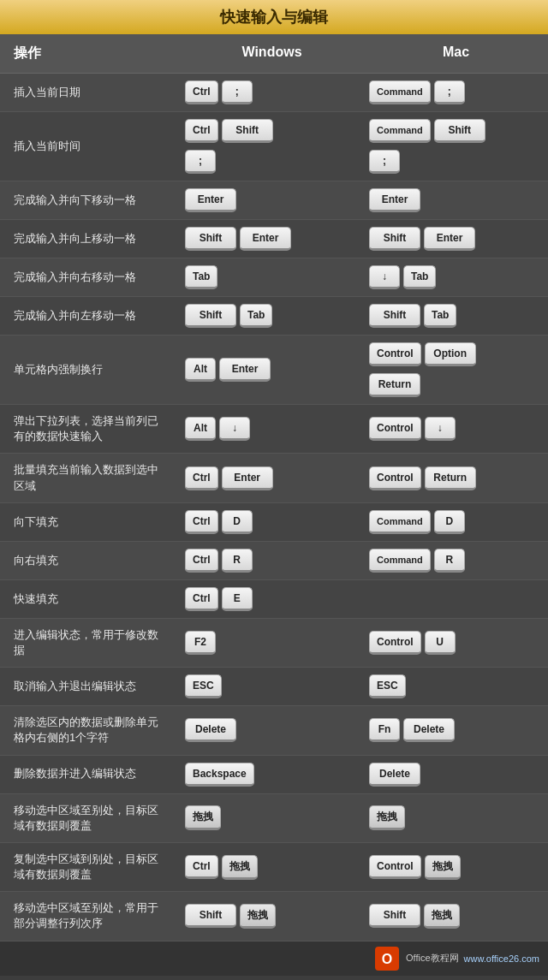 This screenshot has height=980, width=548. I want to click on table-row: 向右填充 CtrlR CommandR, so click(274, 561).